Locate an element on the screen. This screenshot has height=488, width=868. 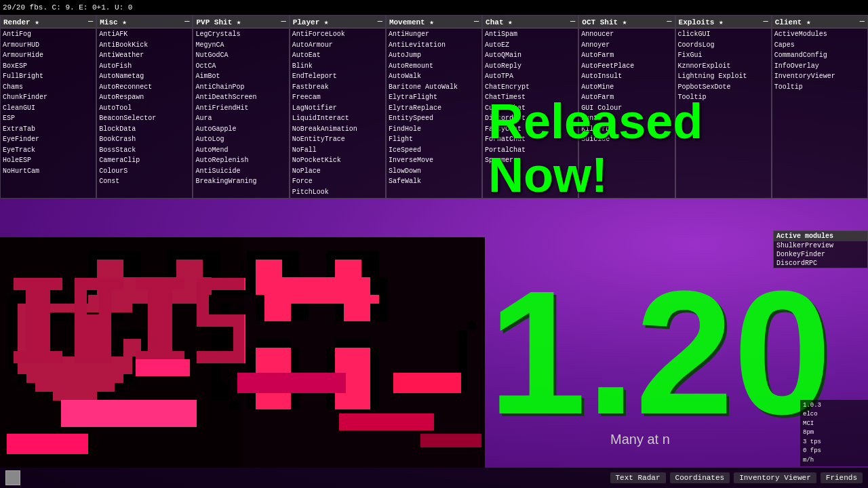
module-item: AntiHunger is located at coordinates (434, 35).